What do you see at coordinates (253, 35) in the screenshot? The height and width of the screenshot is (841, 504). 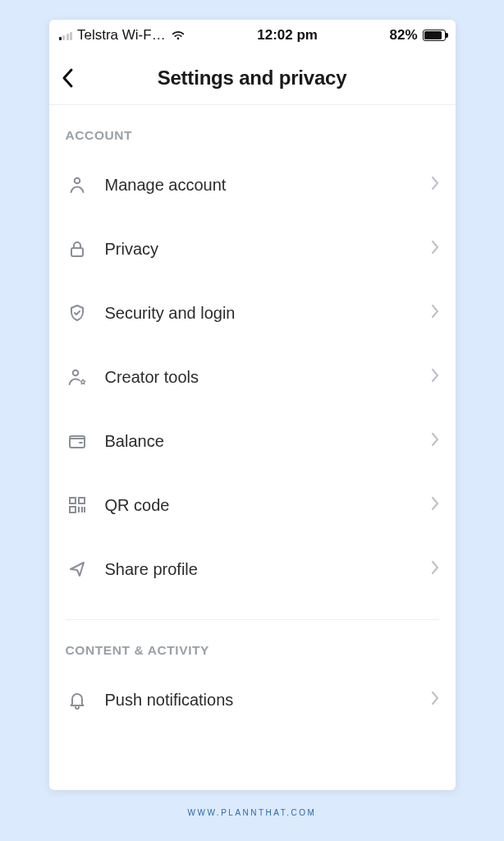 I see `status-bar: Telstra Wi-F… 12:02 pm 82%` at bounding box center [253, 35].